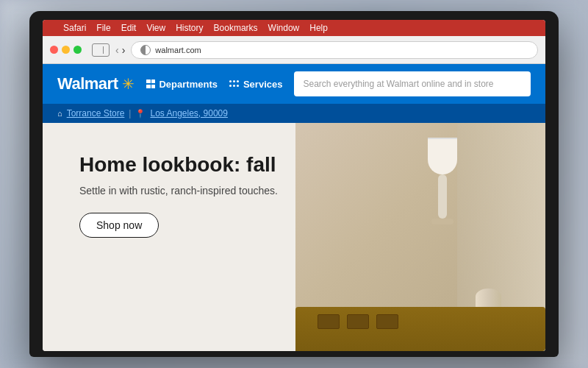 This screenshot has height=368, width=588. Describe the element at coordinates (128, 84) in the screenshot. I see `walmart-spark-icon: ✳` at that location.